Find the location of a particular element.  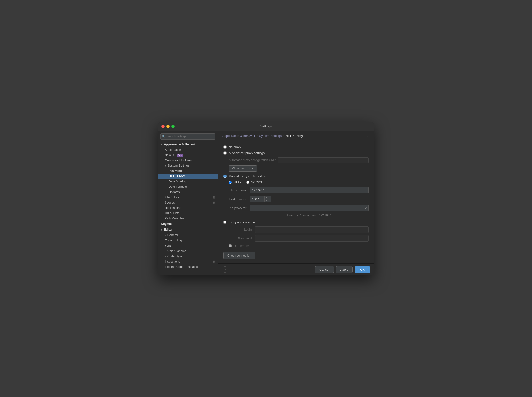

proxy-auth-label: Proxy authentication is located at coordinates (243, 222).